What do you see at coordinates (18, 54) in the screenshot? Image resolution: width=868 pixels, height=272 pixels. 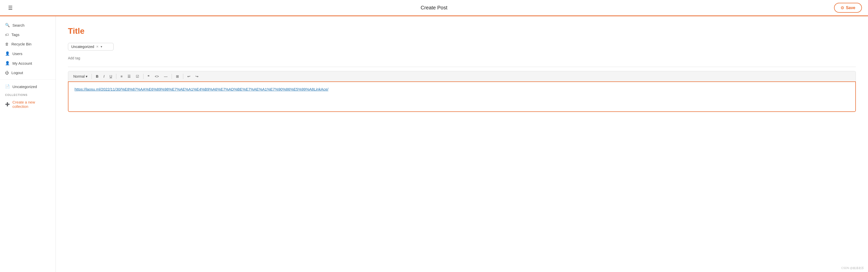 I see `sidebar-item-label: Users` at bounding box center [18, 54].